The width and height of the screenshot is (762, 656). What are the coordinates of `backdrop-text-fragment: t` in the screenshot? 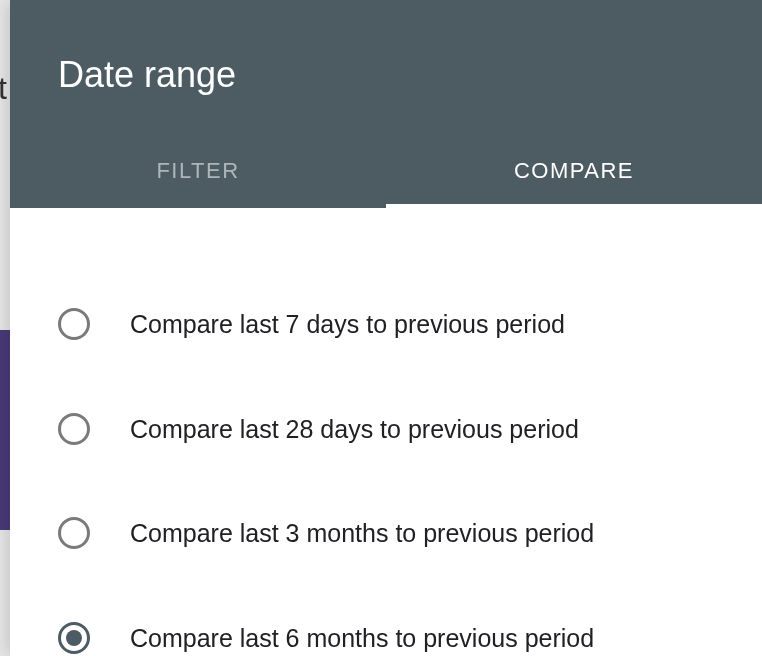 It's located at (4, 88).